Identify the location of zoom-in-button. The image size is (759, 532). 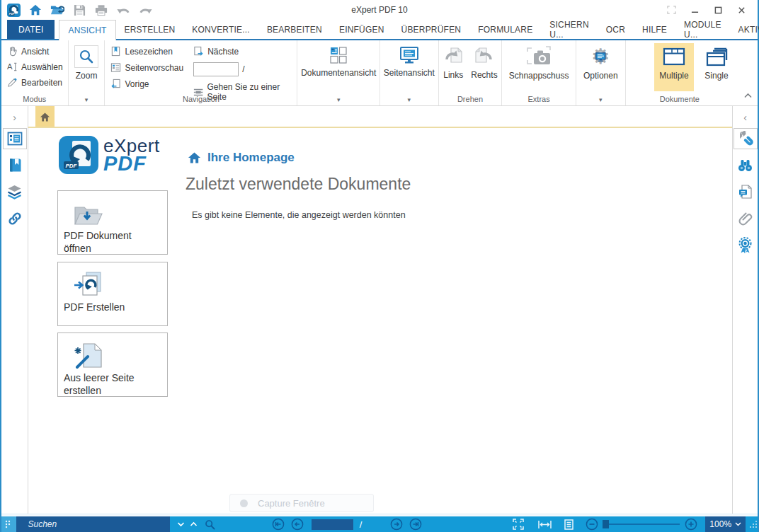
(691, 524).